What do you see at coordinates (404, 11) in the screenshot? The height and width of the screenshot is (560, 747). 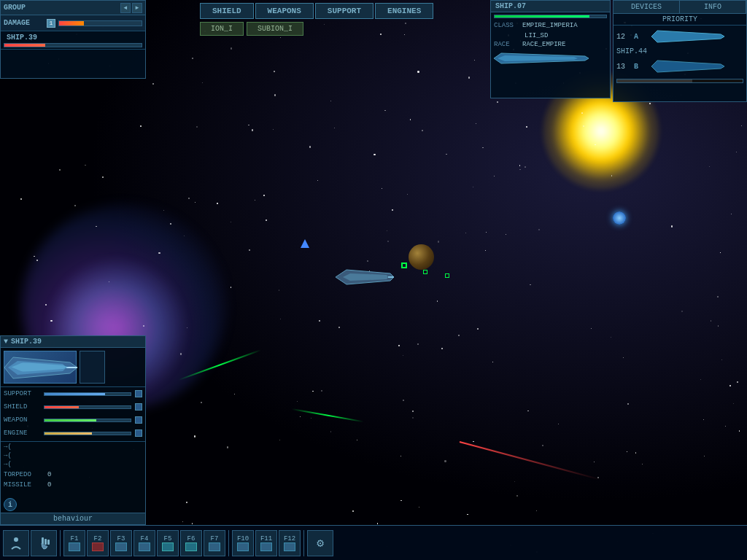 I see `tab-engines: ENGINES` at bounding box center [404, 11].